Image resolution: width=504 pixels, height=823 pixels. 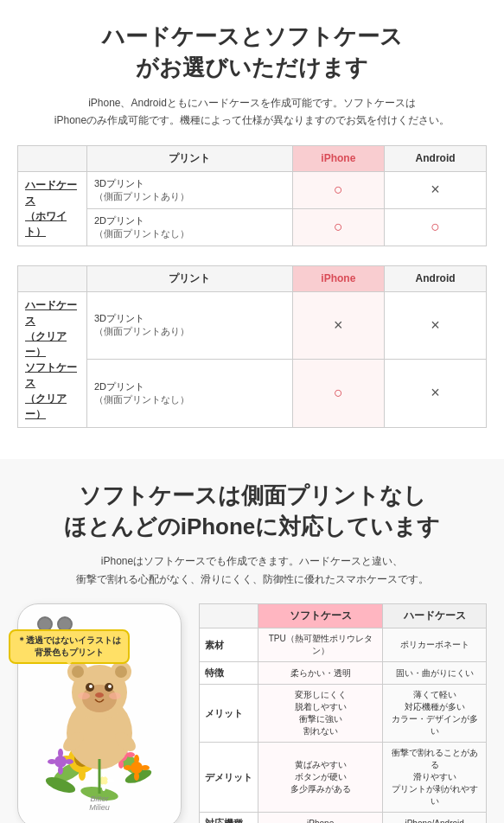 What do you see at coordinates (53, 158) in the screenshot?
I see `table1-col-empty` at bounding box center [53, 158].